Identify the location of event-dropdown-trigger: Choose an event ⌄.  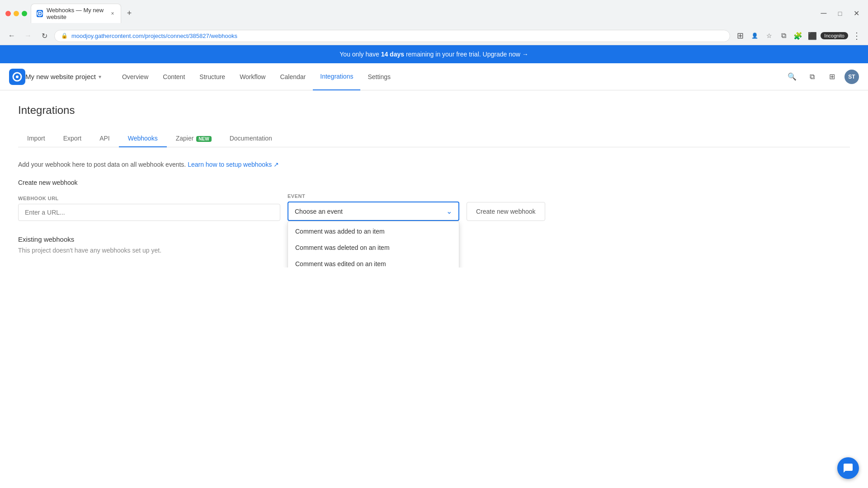
(373, 211).